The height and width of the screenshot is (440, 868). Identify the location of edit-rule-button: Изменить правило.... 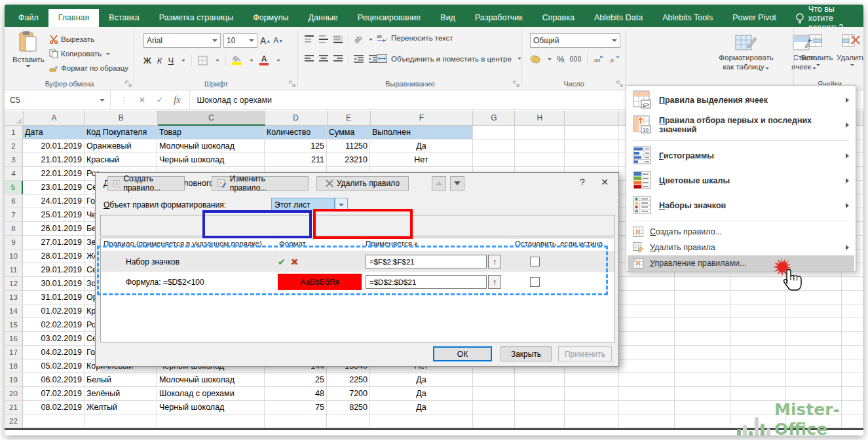
(260, 183).